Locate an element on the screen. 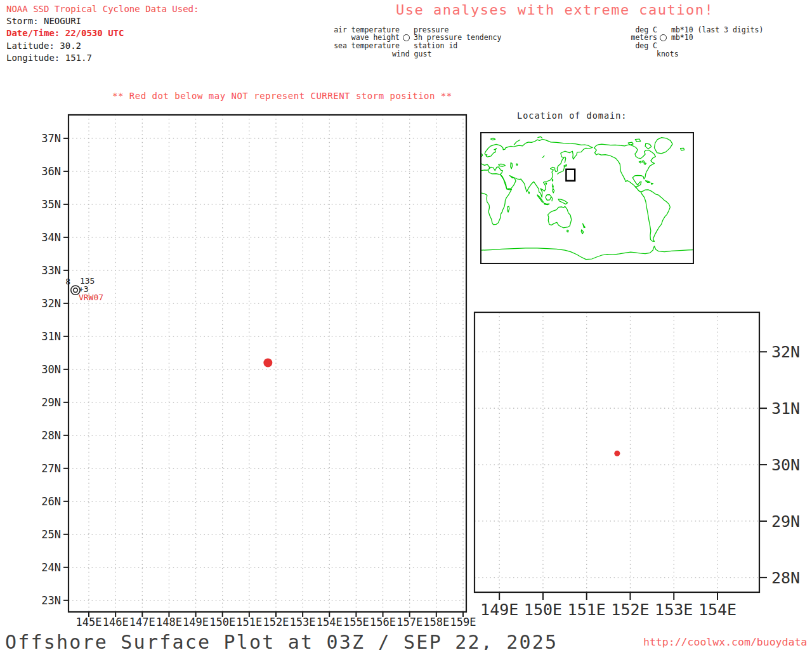 This screenshot has width=812, height=650. latitude-line: Latitude: 30.2 is located at coordinates (103, 46).